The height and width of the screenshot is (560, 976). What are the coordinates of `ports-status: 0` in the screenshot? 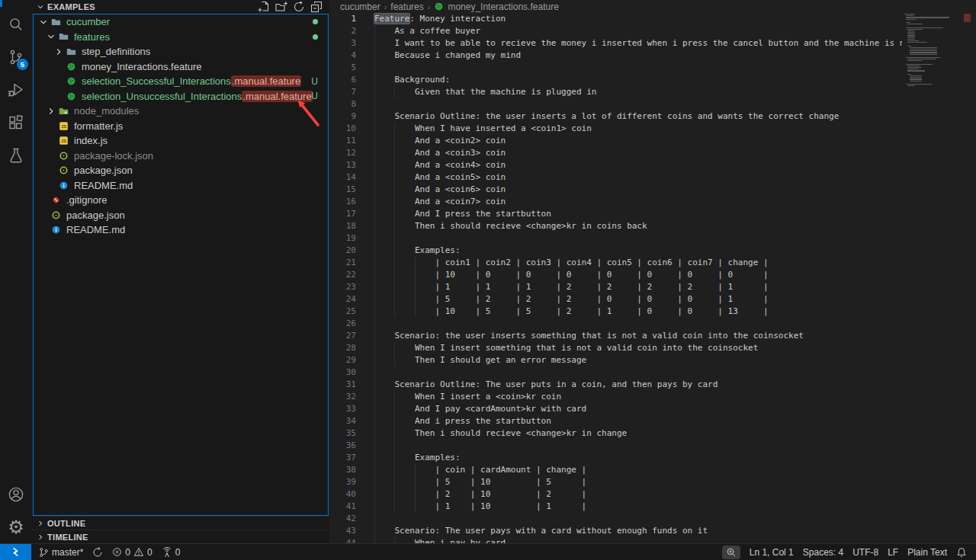 It's located at (171, 552).